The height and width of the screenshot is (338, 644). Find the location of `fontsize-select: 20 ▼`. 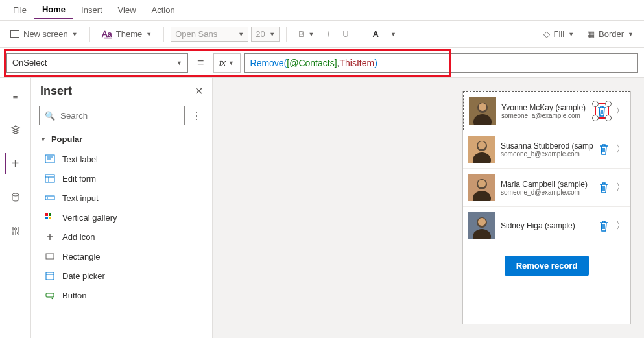

fontsize-select: 20 ▼ is located at coordinates (265, 34).